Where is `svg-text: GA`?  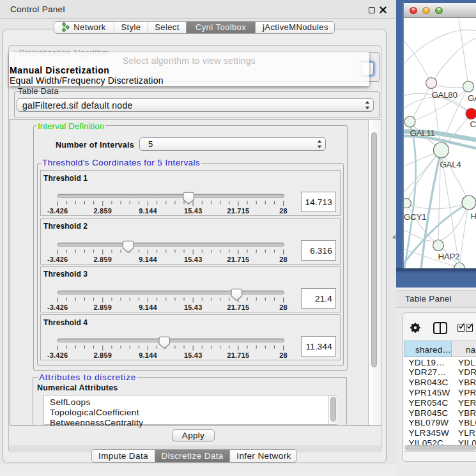
svg-text: GA is located at coordinates (472, 98).